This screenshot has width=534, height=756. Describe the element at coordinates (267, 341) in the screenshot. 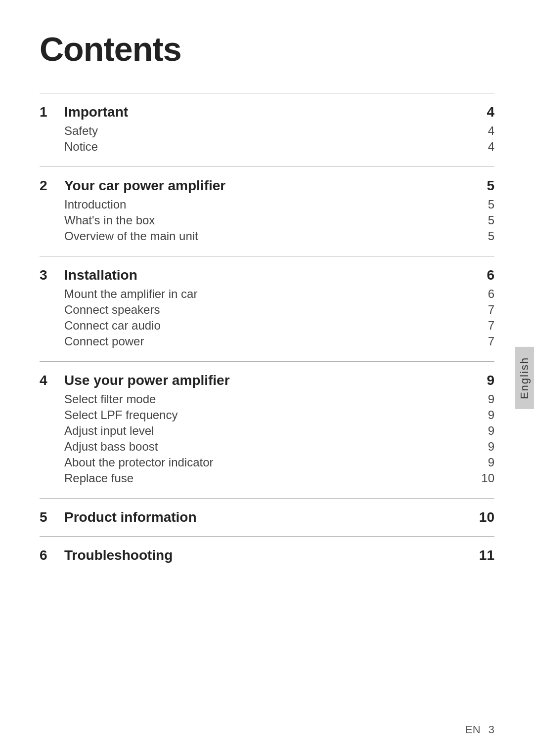

I see `toc-sub-title: Connect power` at that location.